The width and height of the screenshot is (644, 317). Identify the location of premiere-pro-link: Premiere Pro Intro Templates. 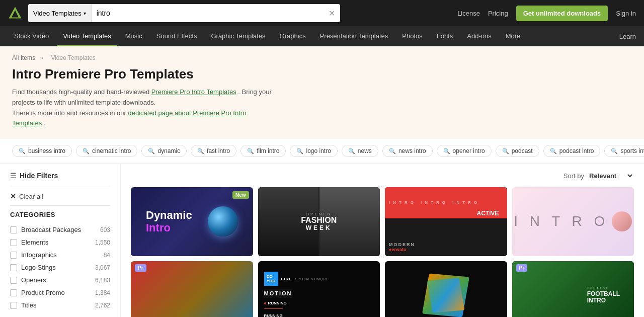
(194, 92).